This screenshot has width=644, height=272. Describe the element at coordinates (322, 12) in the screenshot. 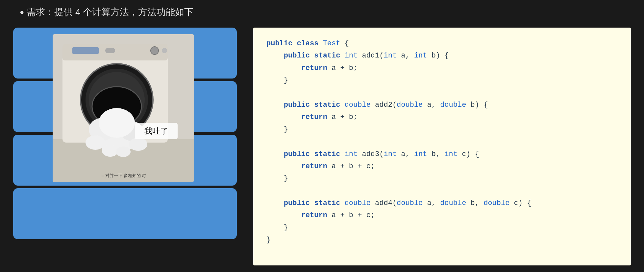

I see `header-bar: ● 需求：提供 4 个计算方法，方法功能如下` at that location.